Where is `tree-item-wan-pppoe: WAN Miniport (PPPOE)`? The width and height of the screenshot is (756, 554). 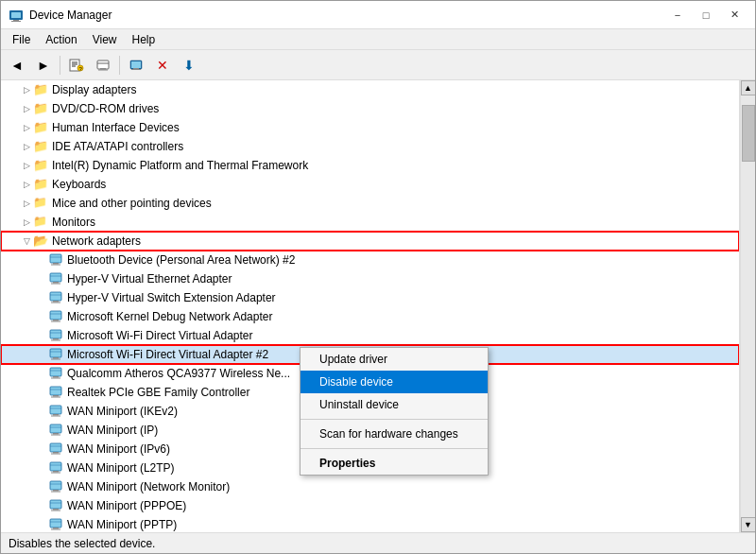
tree-item-wan-pppoe: WAN Miniport (PPPOE) is located at coordinates (370, 506).